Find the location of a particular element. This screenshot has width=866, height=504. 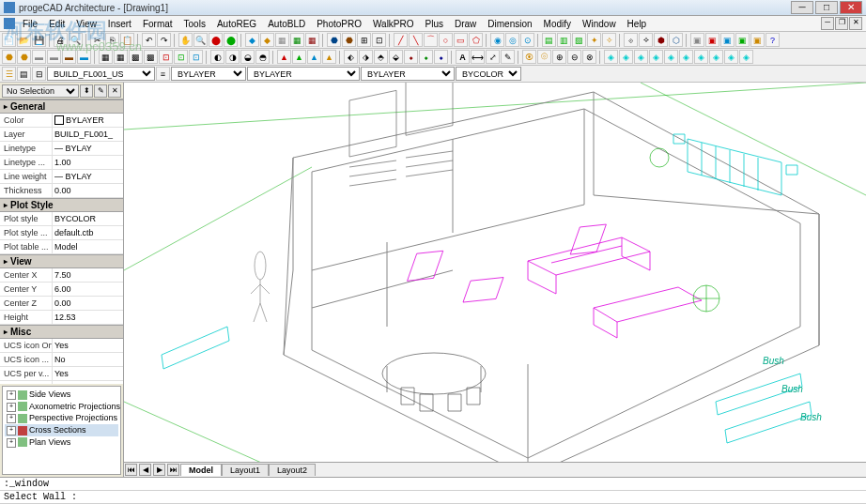

tool-icon: ▤ is located at coordinates (549, 39).